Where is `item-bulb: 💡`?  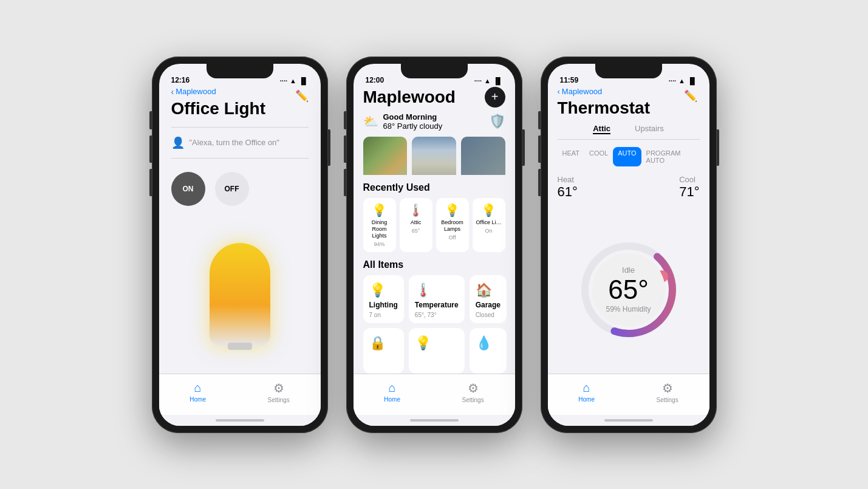 item-bulb: 💡 is located at coordinates (437, 351).